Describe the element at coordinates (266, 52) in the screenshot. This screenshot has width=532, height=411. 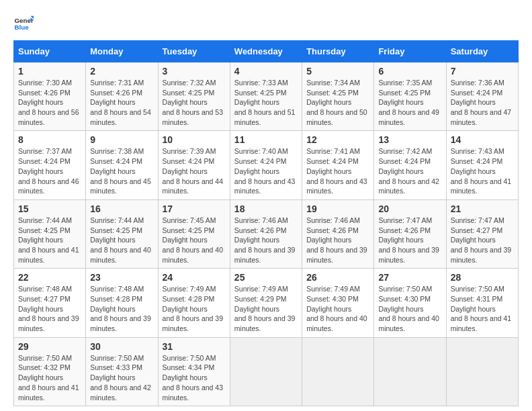
I see `calendar-header-row: SundayMondayTuesdayWednesdayThursdayFrid…` at that location.